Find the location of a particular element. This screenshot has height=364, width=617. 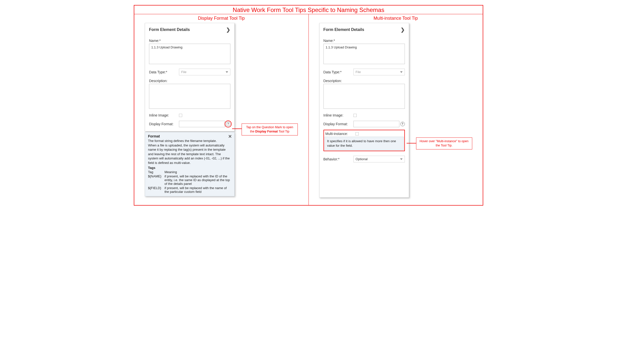

multi-instance-field: Multi-instance: is located at coordinates (364, 134).